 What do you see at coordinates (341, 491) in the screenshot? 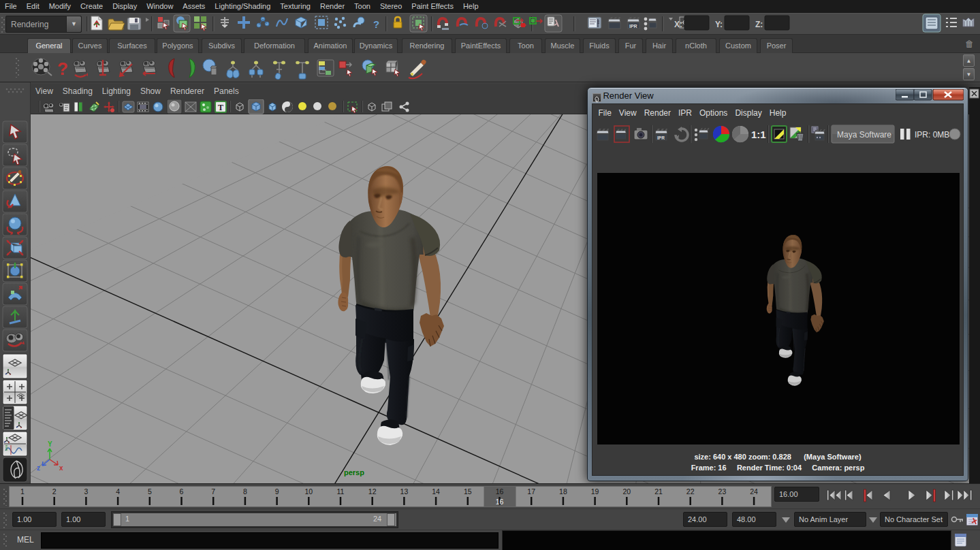
I see `svg-text: 11` at bounding box center [341, 491].